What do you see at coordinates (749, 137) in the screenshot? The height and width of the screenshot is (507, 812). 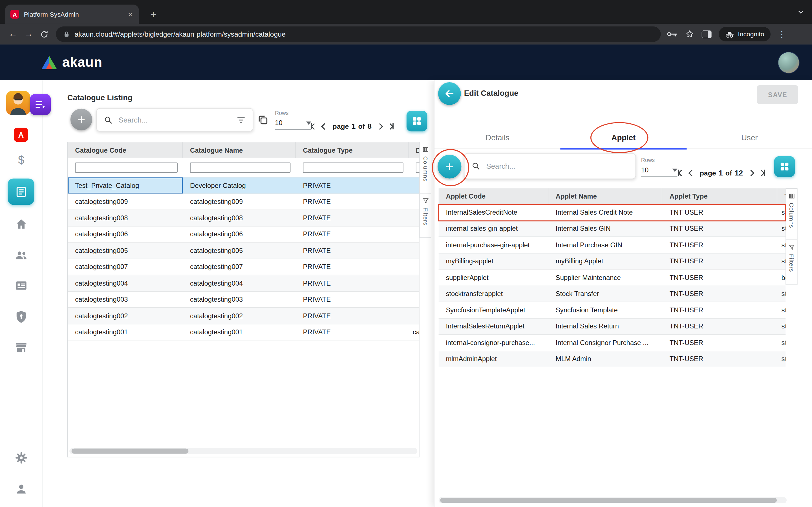 I see `tab-user: User` at bounding box center [749, 137].